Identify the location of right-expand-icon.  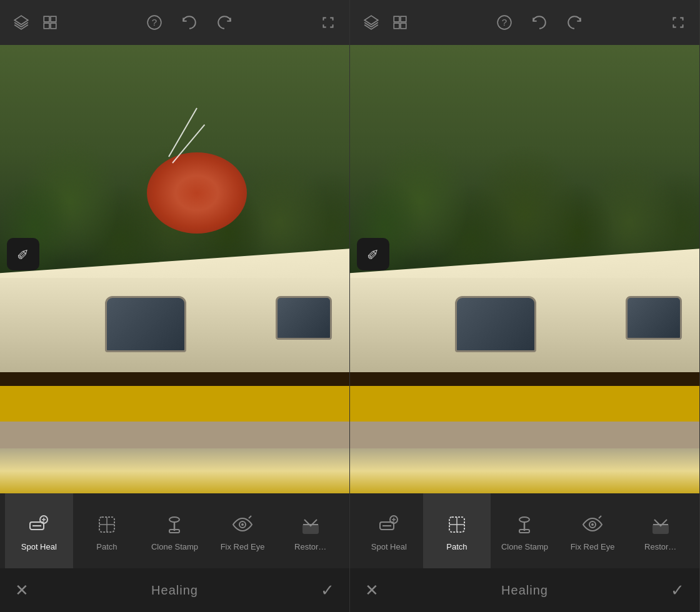
(678, 22).